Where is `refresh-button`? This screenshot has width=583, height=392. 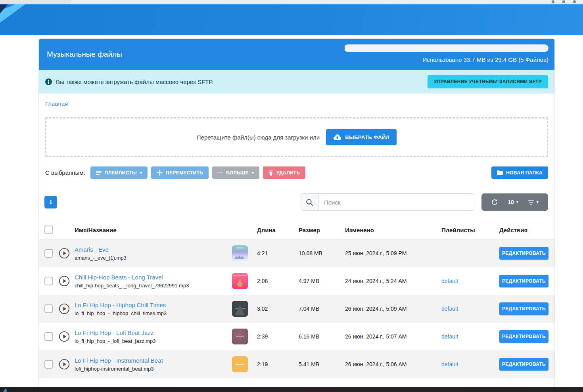
refresh-button is located at coordinates (495, 202).